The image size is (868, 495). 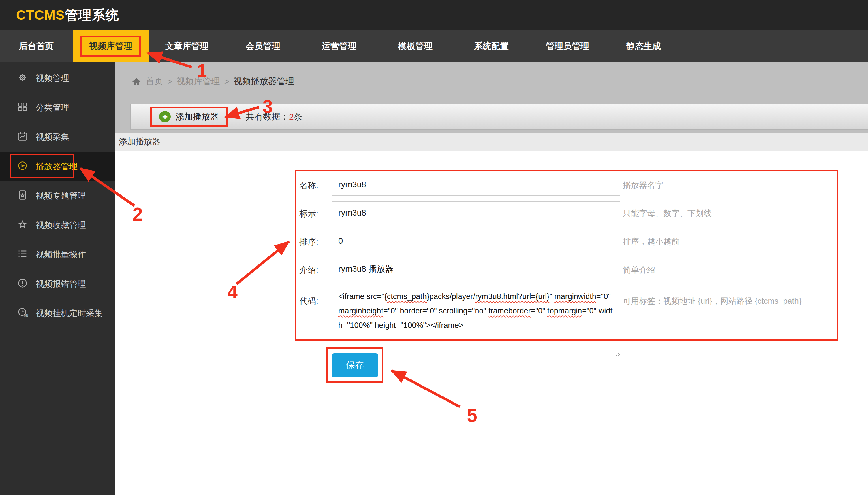 I want to click on code-label: 代码:, so click(x=314, y=301).